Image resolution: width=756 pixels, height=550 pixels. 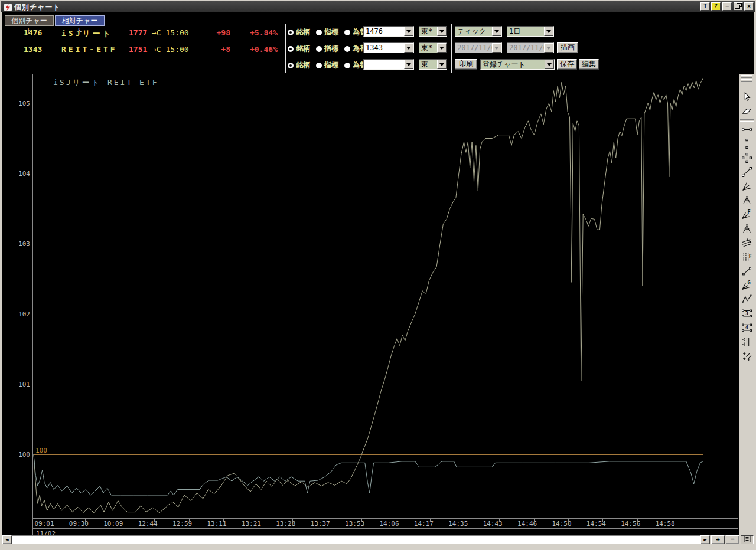 What do you see at coordinates (7, 539) in the screenshot?
I see `scroll-left-button: ◄` at bounding box center [7, 539].